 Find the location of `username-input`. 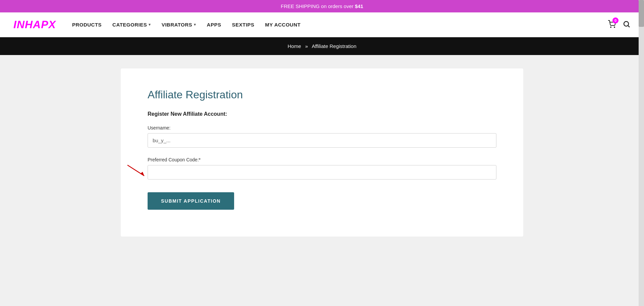

username-input is located at coordinates (322, 140).